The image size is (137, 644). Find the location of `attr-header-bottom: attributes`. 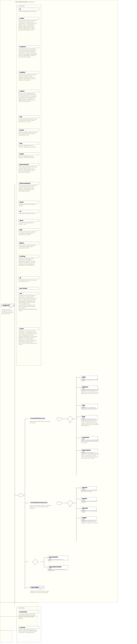

attr-header-bottom: attributes is located at coordinates (29, 608).